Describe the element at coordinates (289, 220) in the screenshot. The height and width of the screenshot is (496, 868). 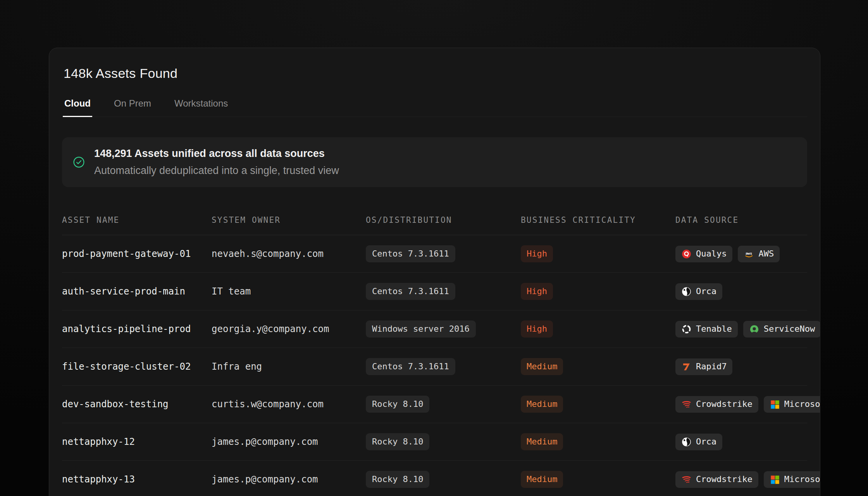
I see `column-header-system-owner: SYSTEM OWNER` at that location.